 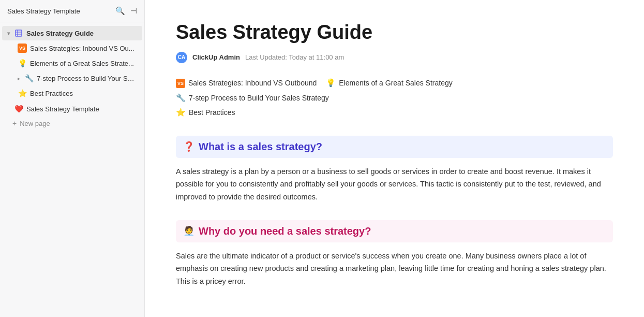 What do you see at coordinates (389, 83) in the screenshot?
I see `link-elements: 💡 Elements of a Great Sales Strategy` at bounding box center [389, 83].